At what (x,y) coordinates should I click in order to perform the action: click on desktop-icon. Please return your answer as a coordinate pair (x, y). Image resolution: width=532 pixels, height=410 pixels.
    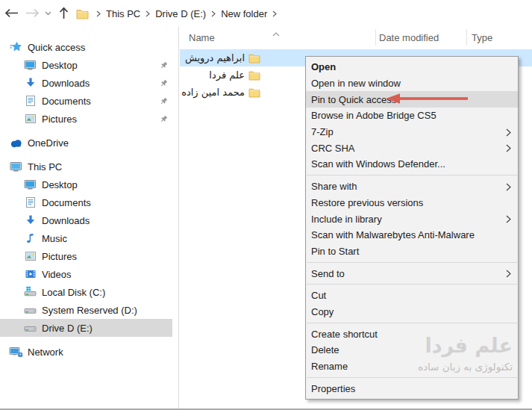
    Looking at the image, I should click on (30, 66).